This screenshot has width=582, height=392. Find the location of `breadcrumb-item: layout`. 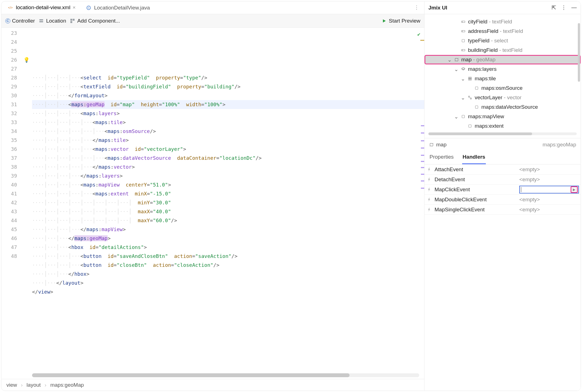

breadcrumb-item: layout is located at coordinates (33, 385).